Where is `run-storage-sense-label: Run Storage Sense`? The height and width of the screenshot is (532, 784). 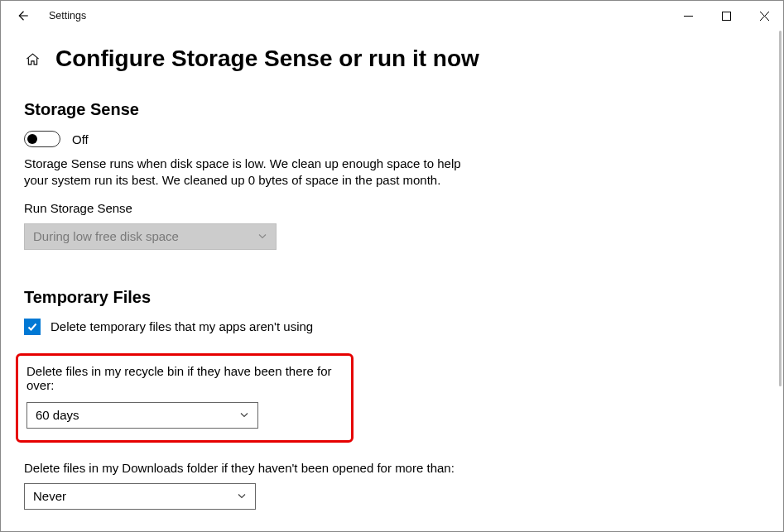
run-storage-sense-label: Run Storage Sense is located at coordinates (392, 208).